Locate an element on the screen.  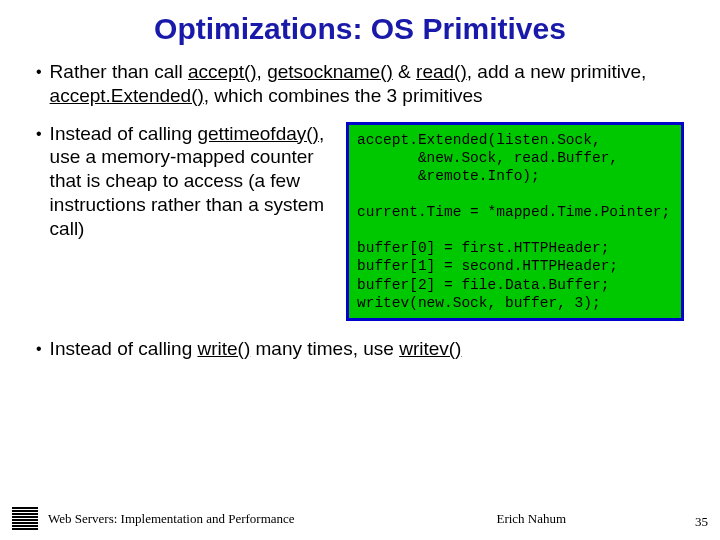
underline-getsockname: getsockname() is located at coordinates (330, 72).